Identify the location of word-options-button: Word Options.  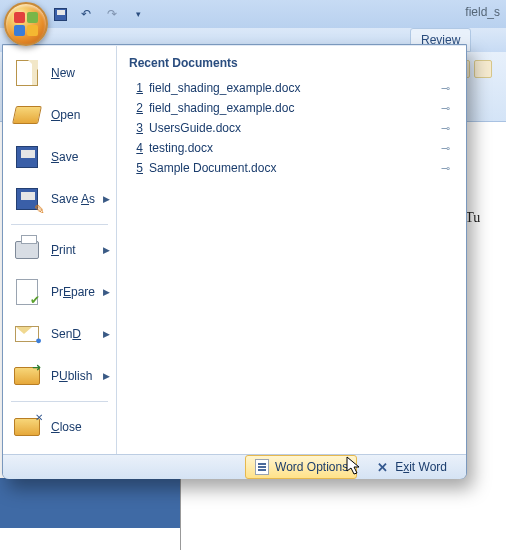
(301, 467).